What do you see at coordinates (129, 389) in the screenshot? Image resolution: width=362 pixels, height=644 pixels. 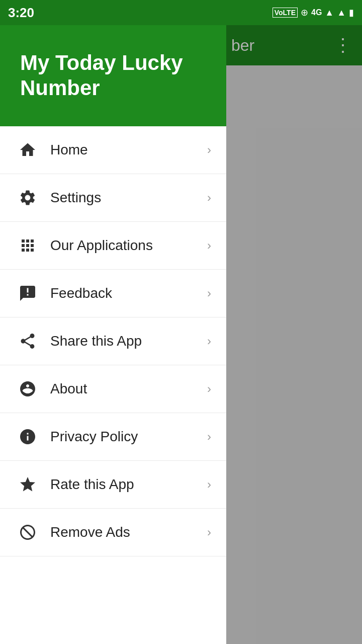 I see `menu-label-about: About` at bounding box center [129, 389].